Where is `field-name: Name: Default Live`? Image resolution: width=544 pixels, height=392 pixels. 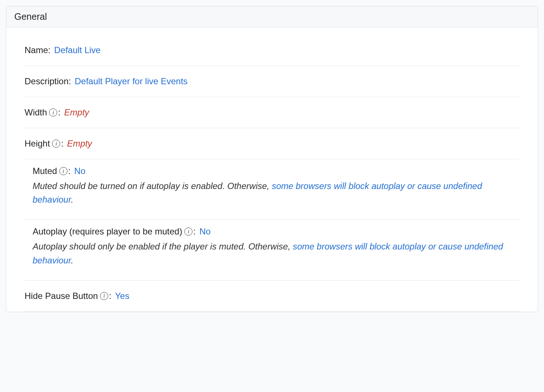 field-name: Name: Default Live is located at coordinates (272, 51).